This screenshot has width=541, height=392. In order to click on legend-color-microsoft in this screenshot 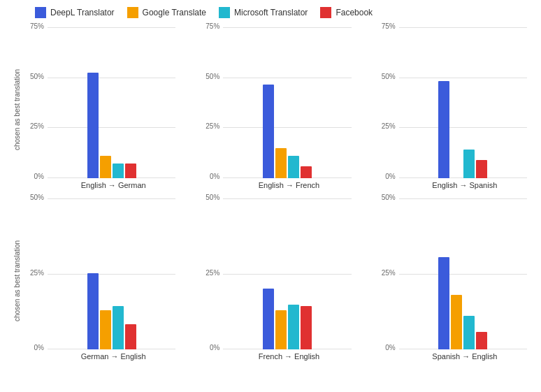, I will do `click(224, 13)`.